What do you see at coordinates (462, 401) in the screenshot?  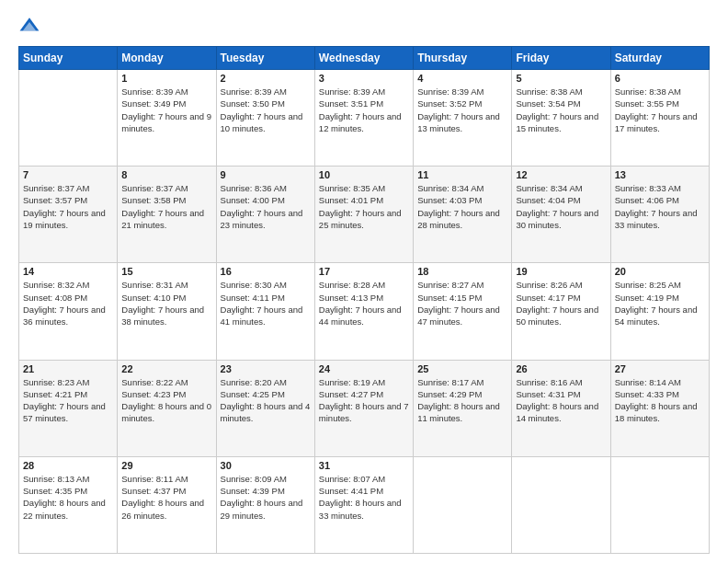 I see `day-detail: Sunrise: 8:17 AMSunset: 4:29 PMDaylight:…` at bounding box center [462, 401].